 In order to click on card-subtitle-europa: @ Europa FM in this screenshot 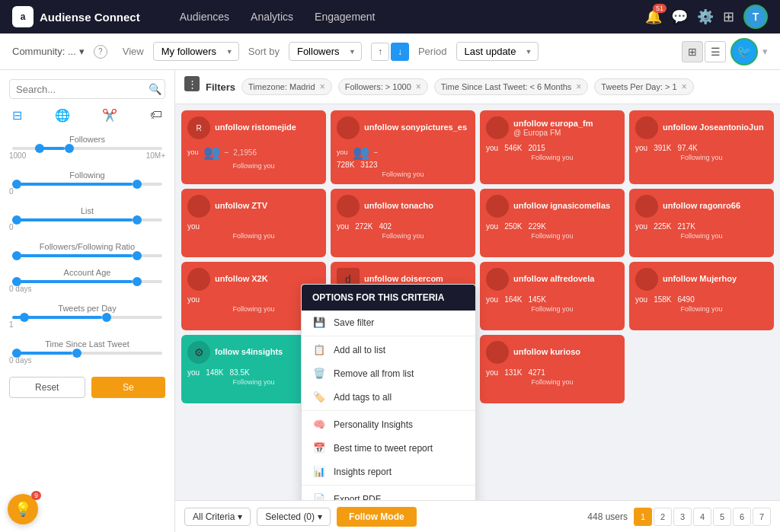, I will do `click(553, 132)`.